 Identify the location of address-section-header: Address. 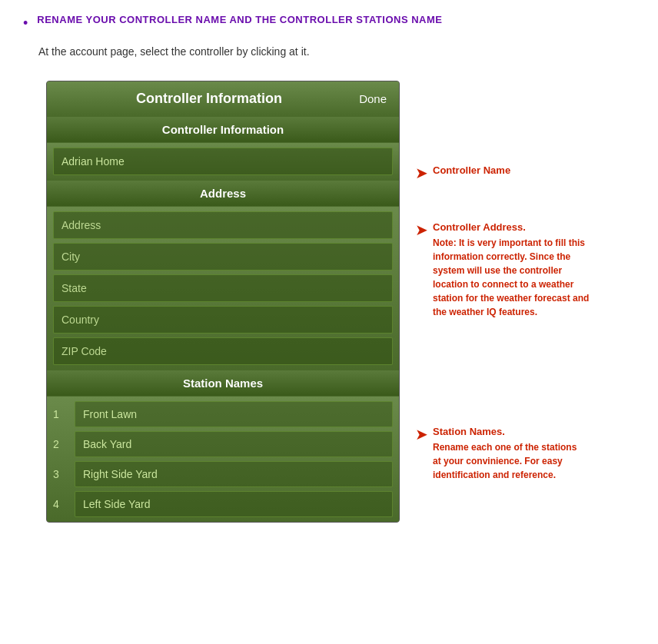
(223, 194).